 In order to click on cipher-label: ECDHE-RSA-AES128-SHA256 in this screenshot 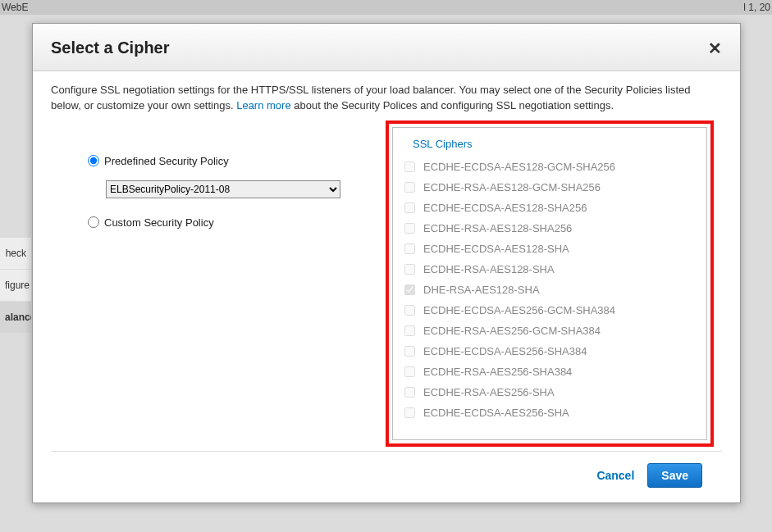, I will do `click(497, 228)`.